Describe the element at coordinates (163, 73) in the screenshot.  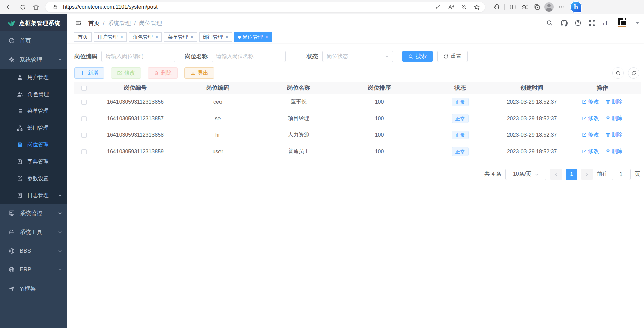
I see `delete-button: 删除` at that location.